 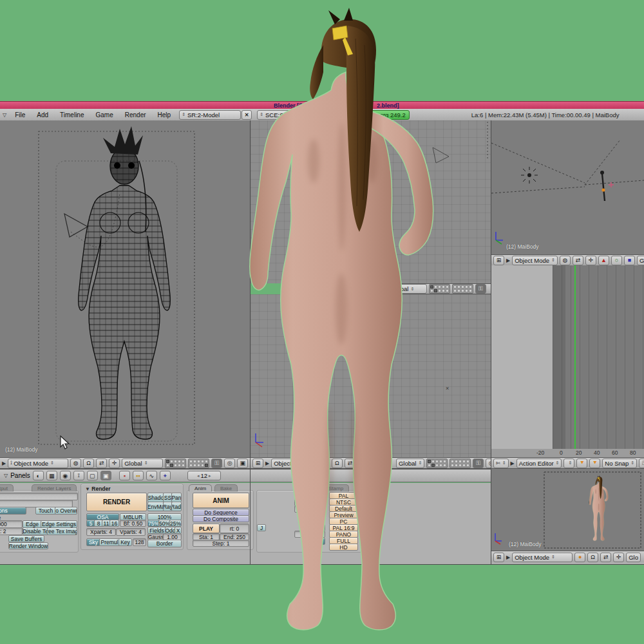 I want to click on translate-manipulator-icon: ▲, so click(x=604, y=260).